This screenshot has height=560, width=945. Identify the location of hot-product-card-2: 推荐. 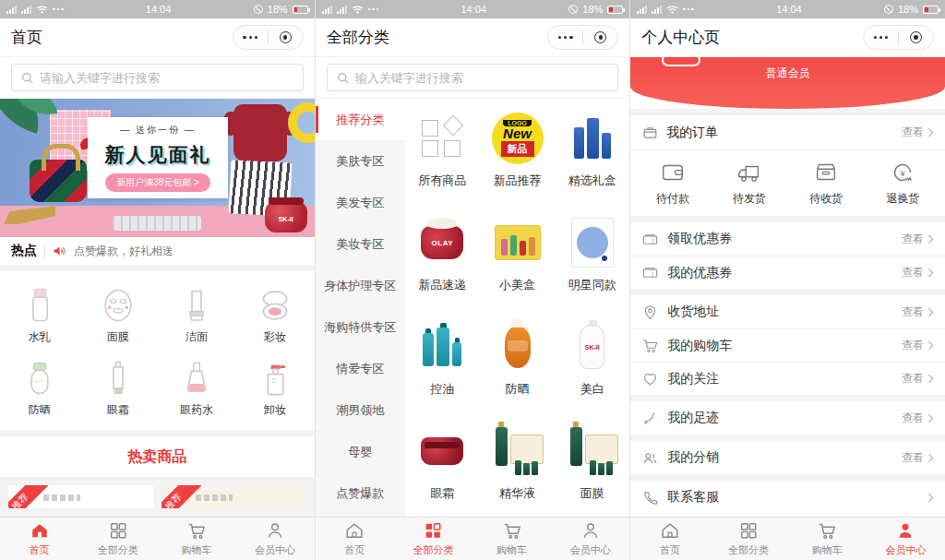
(234, 496).